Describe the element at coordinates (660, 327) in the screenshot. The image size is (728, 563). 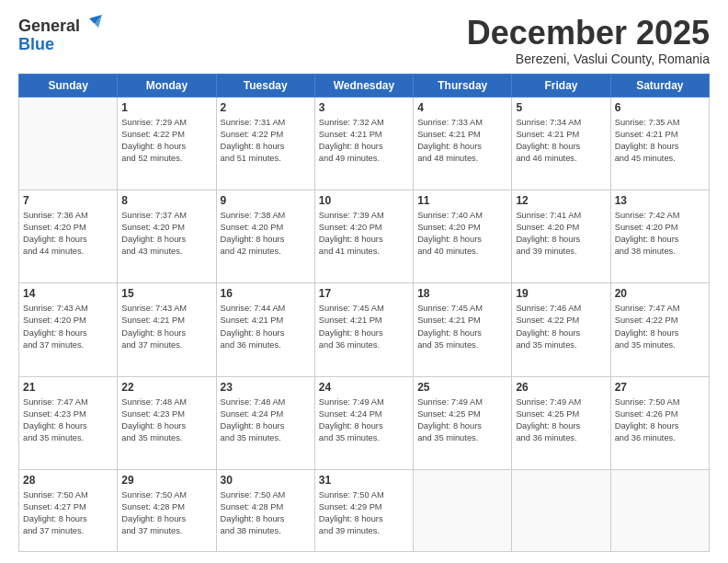
I see `day-info: Sunrise: 7:47 AMSunset: 4:22 PMDaylight:…` at that location.